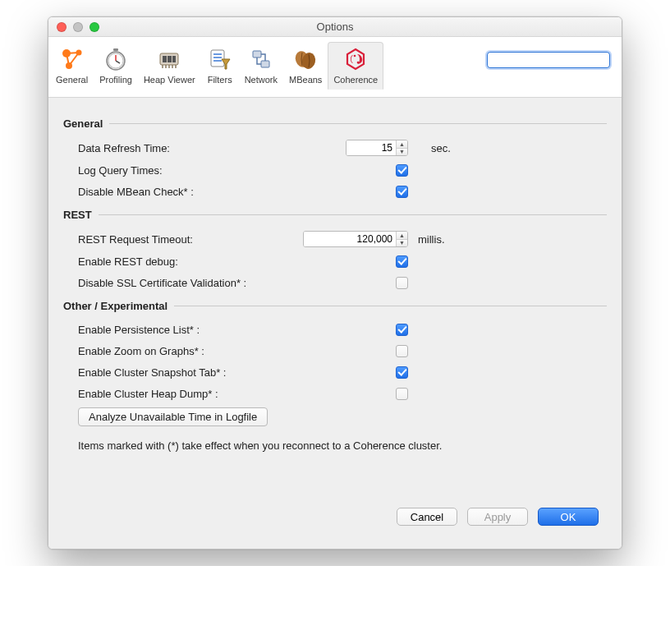 Image resolution: width=670 pixels, height=644 pixels. I want to click on rest-timeout-unit: millis., so click(427, 240).